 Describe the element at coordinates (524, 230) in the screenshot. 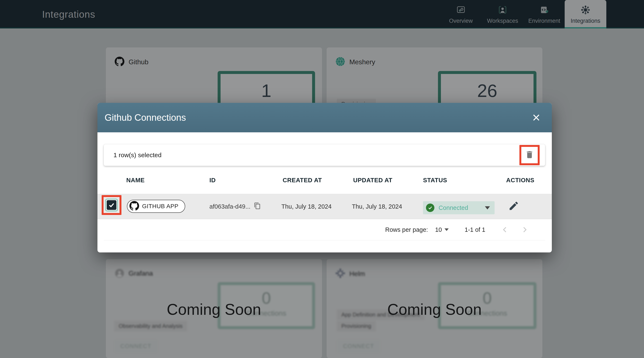

I see `next-page-button` at that location.